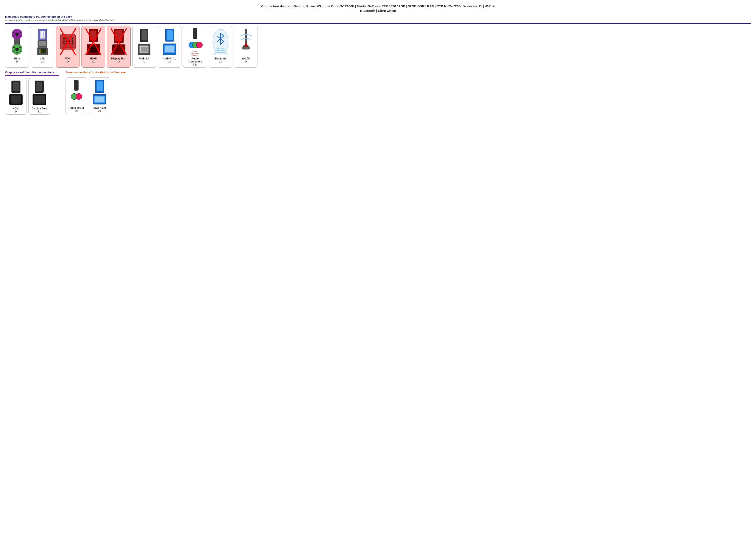  What do you see at coordinates (246, 42) in the screenshot?
I see `wlan-icon` at bounding box center [246, 42].